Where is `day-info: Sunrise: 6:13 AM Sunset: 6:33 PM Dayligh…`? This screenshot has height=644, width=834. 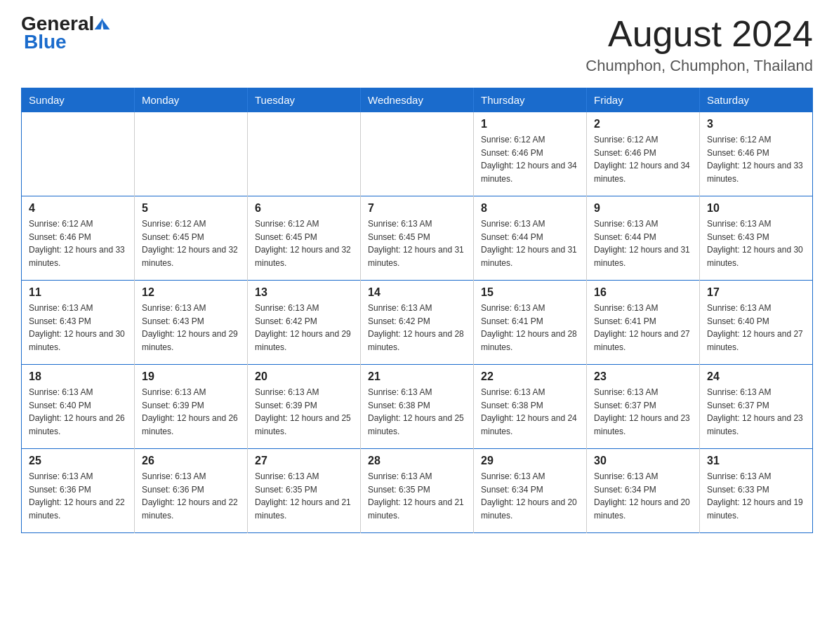
day-info: Sunrise: 6:13 AM Sunset: 6:33 PM Dayligh… is located at coordinates (756, 496).